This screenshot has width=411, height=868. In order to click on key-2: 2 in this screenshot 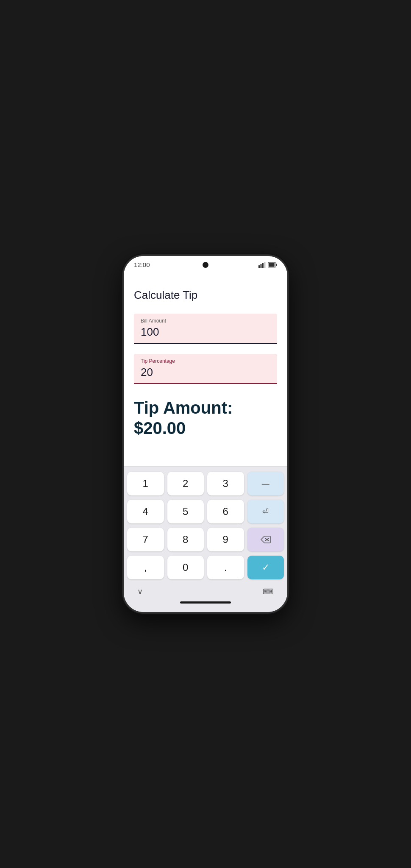, I will do `click(186, 484)`.